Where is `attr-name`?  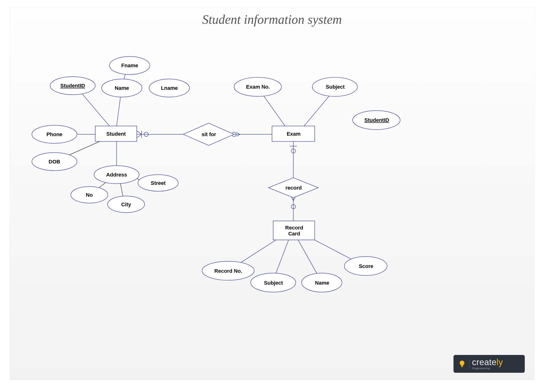
attr-name is located at coordinates (122, 88).